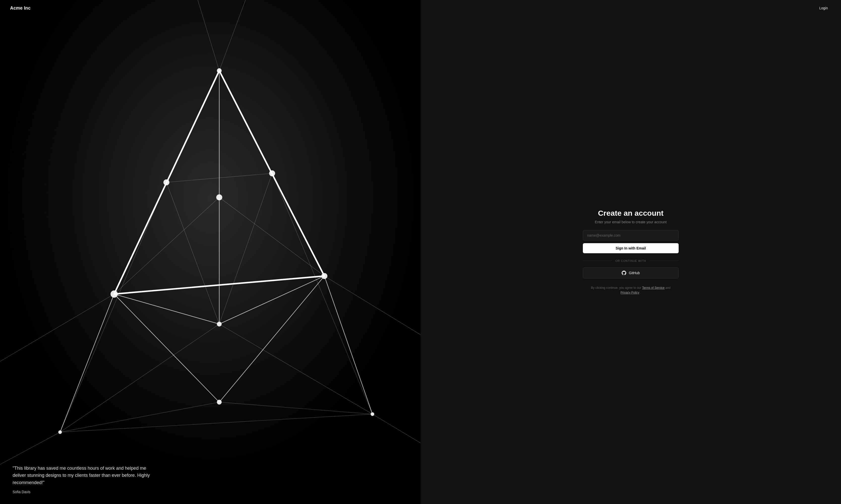 The height and width of the screenshot is (504, 841). Describe the element at coordinates (653, 288) in the screenshot. I see `terms-of-service-link: Terms of Service` at that location.